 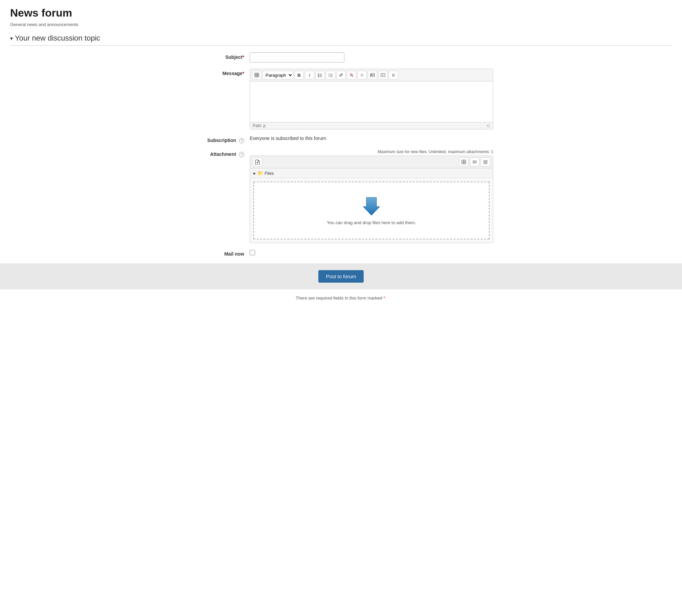 What do you see at coordinates (58, 38) in the screenshot?
I see `section-title: Your new discussion topic` at bounding box center [58, 38].